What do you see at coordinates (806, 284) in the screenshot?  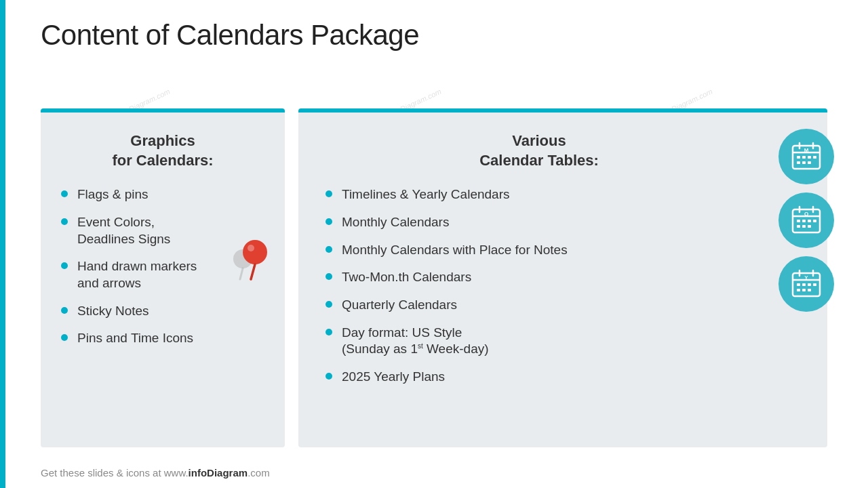 I see `yearly-calendar-icon: Y` at bounding box center [806, 284].